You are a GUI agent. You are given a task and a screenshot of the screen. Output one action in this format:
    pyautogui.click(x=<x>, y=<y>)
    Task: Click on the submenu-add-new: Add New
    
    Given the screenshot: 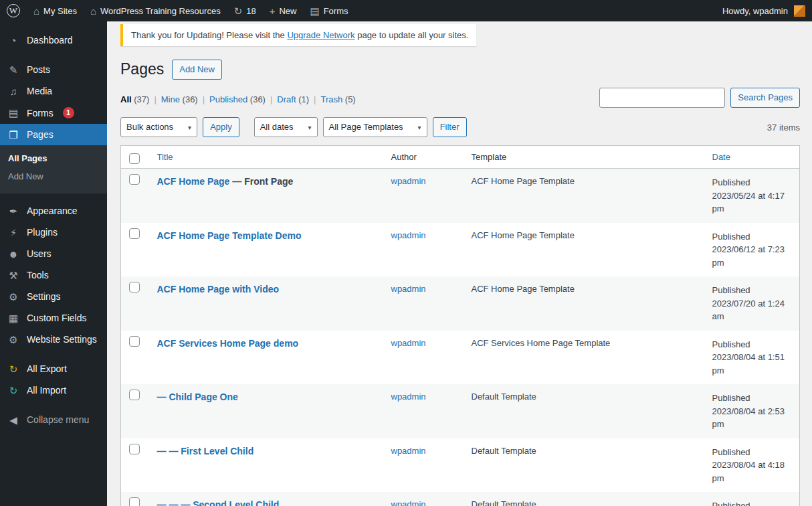 What is the action you would take?
    pyautogui.click(x=54, y=177)
    